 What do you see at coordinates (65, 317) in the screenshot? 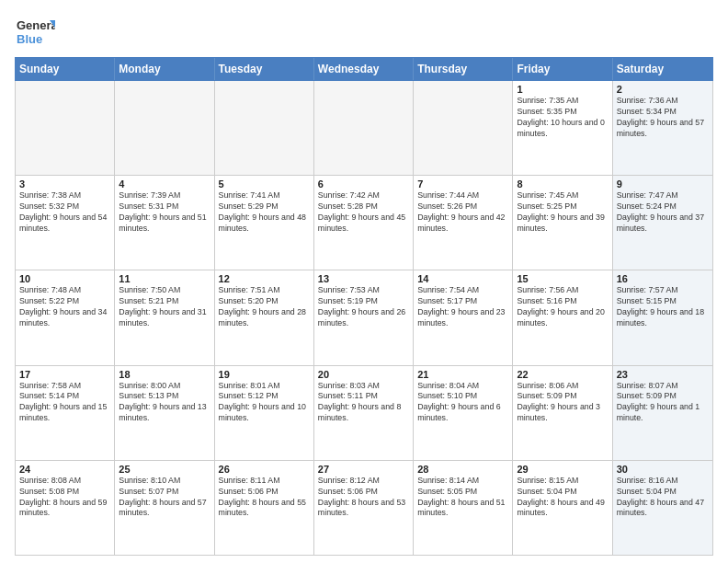
I see `calendar-cell: 10 Sunrise: 7:48 AMSunset: 5:22 PMDaylig…` at bounding box center [65, 317].